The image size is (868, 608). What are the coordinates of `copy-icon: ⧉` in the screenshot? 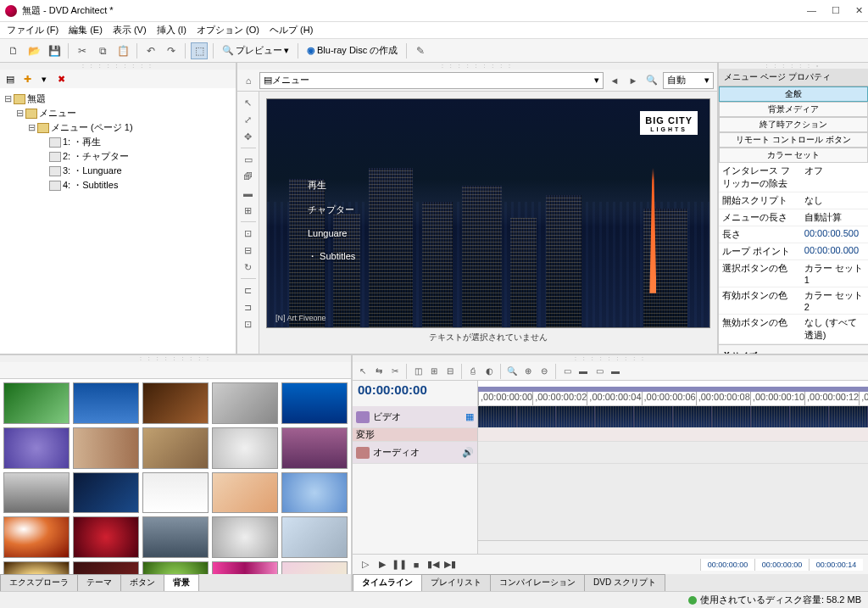 It's located at (103, 51).